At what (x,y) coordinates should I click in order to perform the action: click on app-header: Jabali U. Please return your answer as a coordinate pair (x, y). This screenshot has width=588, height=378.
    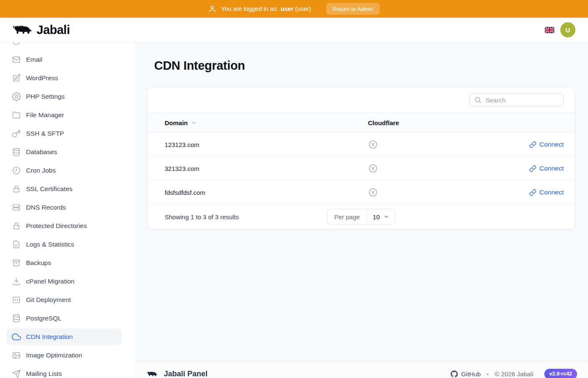
    Looking at the image, I should click on (294, 30).